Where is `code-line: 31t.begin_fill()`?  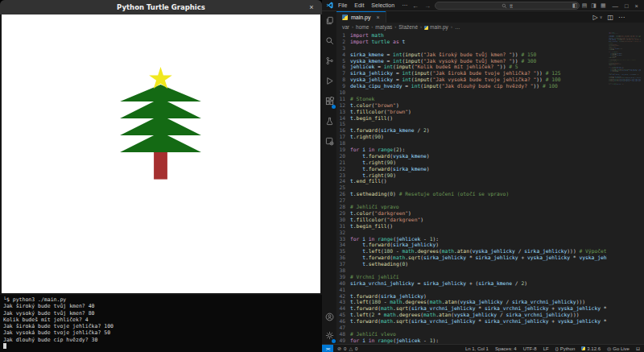 code-line: 31t.begin_fill() is located at coordinates (472, 226).